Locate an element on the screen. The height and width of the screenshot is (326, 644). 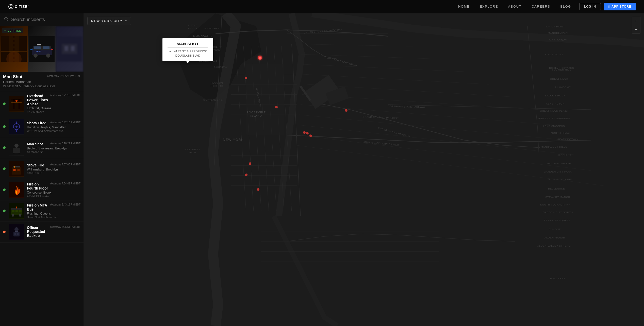
svg-text: ROSLYN ESTATES is located at coordinates (562, 68).